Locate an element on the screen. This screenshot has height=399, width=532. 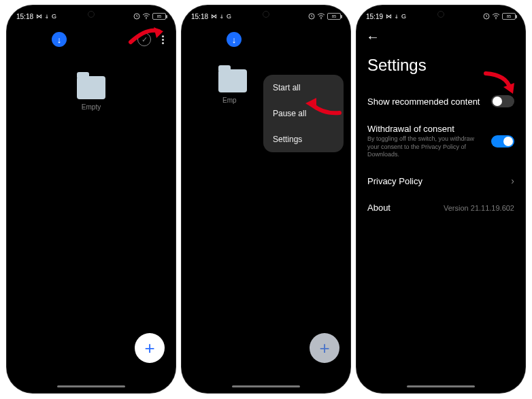
row-label: Show recommended content is located at coordinates (426, 102).